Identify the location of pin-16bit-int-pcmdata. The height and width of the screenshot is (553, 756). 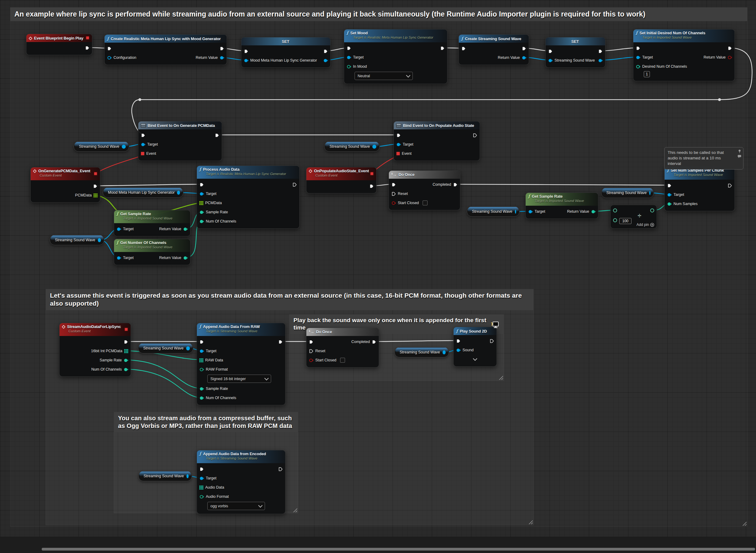
(126, 351).